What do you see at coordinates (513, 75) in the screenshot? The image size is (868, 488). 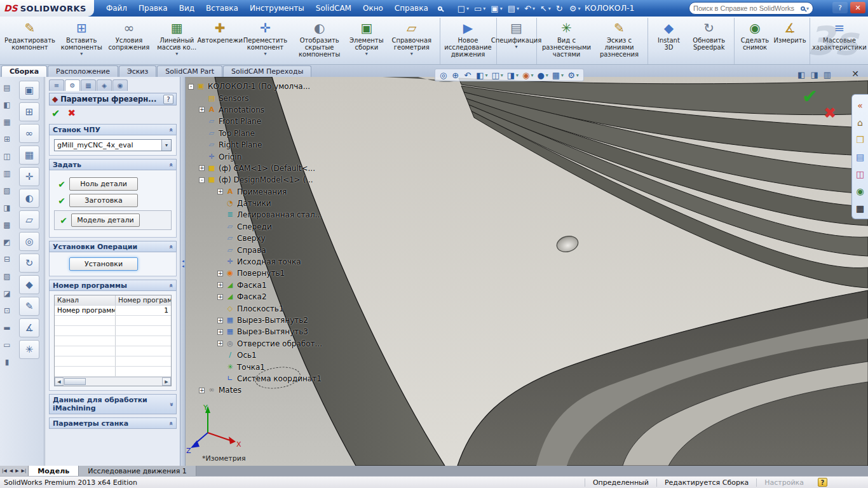 I see `display-style-icon: ◨ ▾` at bounding box center [513, 75].